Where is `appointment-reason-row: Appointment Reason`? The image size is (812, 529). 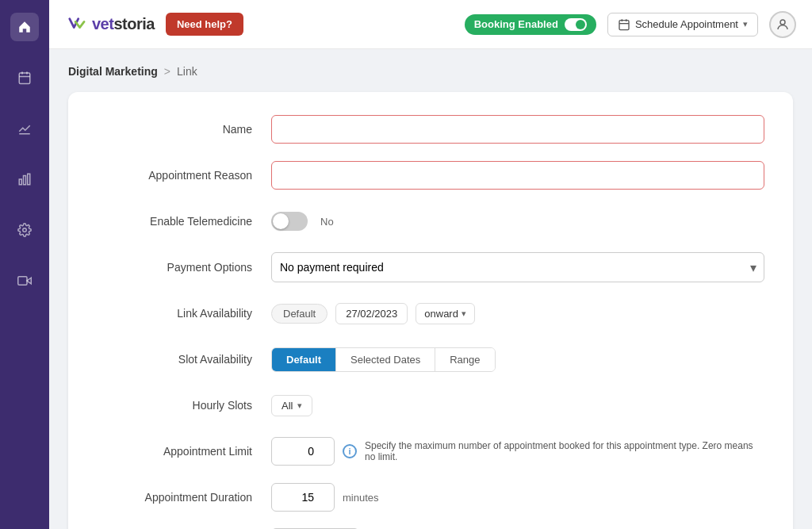 appointment-reason-row: Appointment Reason is located at coordinates (431, 175).